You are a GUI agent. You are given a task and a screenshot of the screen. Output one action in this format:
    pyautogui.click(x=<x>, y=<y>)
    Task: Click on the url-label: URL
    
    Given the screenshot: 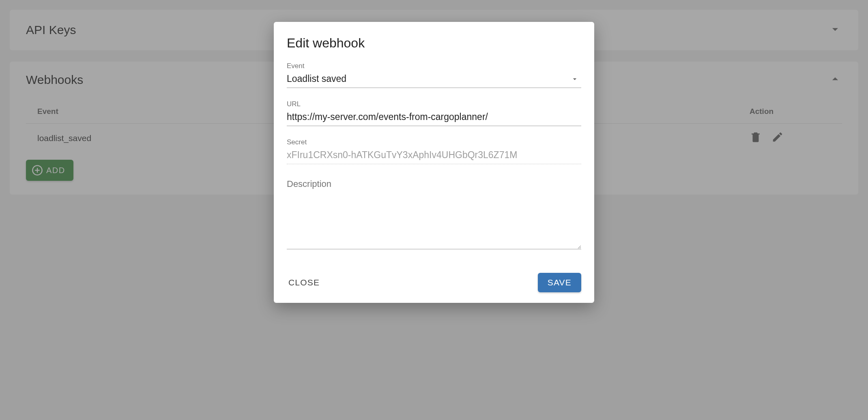 What is the action you would take?
    pyautogui.click(x=434, y=104)
    